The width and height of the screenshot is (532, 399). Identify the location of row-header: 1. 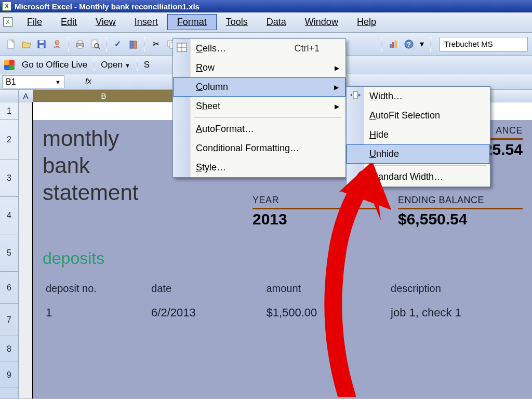
(9, 111).